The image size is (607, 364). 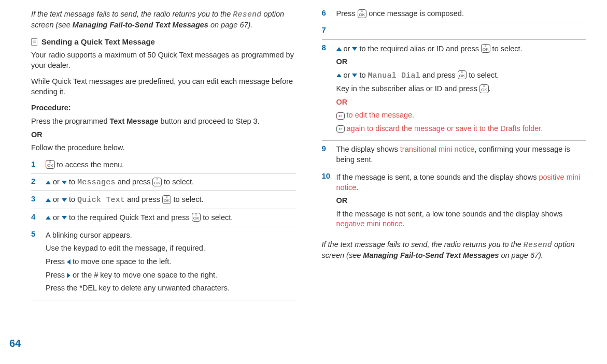 What do you see at coordinates (171, 288) in the screenshot?
I see `text: Press the *DEL key to delete any unwante…` at bounding box center [171, 288].